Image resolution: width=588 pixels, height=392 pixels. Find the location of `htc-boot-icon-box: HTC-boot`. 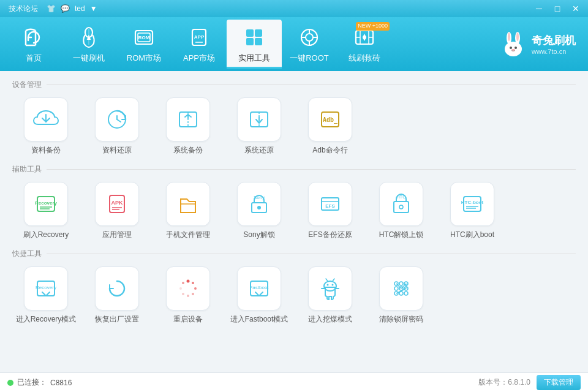

htc-boot-icon-box: HTC-boot is located at coordinates (472, 204).